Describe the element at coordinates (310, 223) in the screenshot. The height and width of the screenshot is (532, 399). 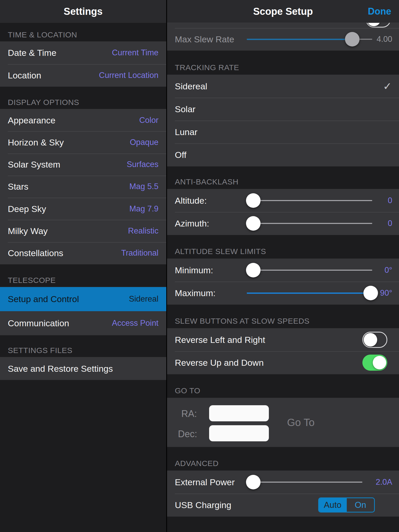
I see `azimuth-slider-track` at that location.